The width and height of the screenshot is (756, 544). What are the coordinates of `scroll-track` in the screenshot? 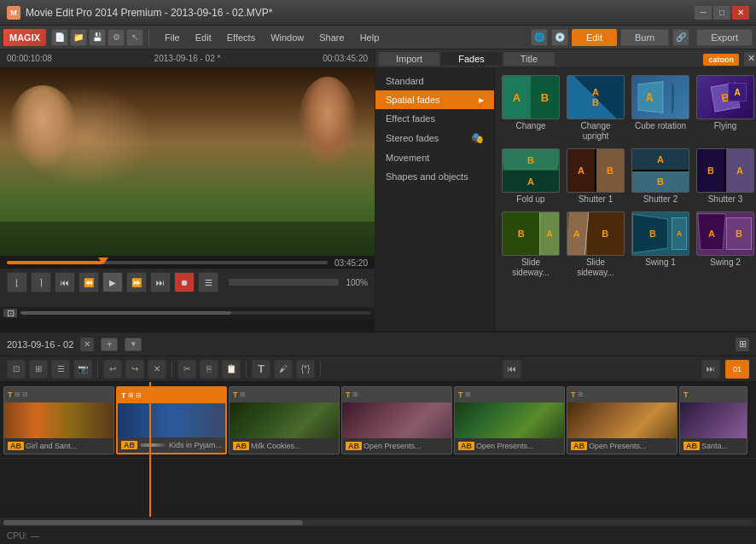 It's located at (378, 523).